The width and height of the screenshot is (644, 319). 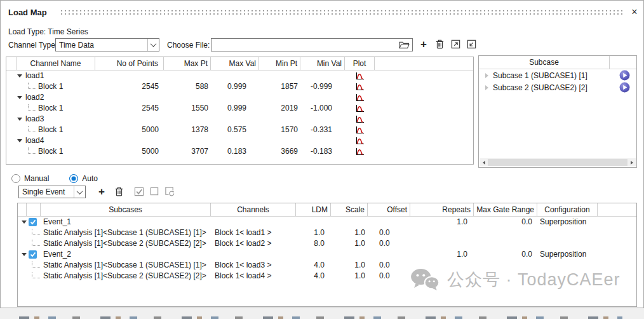 What do you see at coordinates (359, 64) in the screenshot?
I see `col-plot: Plot` at bounding box center [359, 64].